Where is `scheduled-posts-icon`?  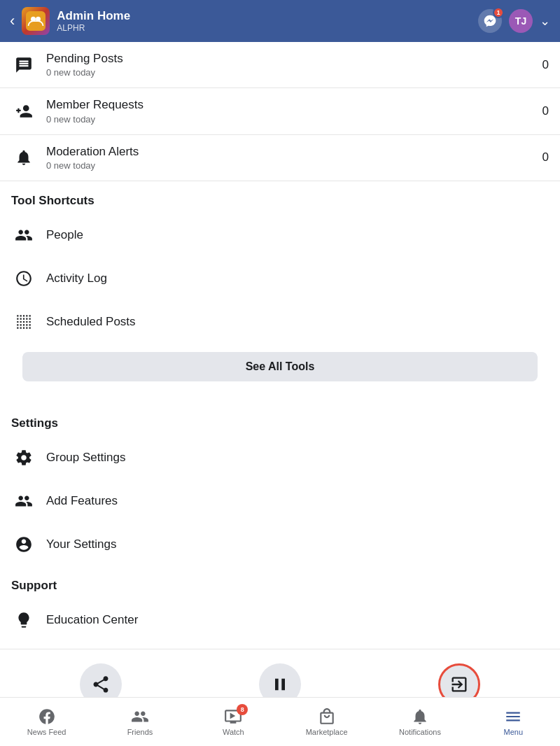 scheduled-posts-icon is located at coordinates (24, 322).